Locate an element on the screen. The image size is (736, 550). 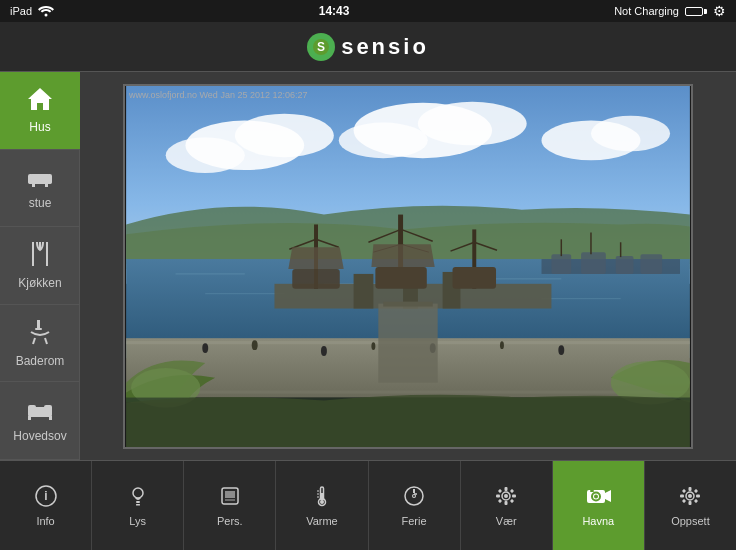
havna-icon is located at coordinates (598, 498).